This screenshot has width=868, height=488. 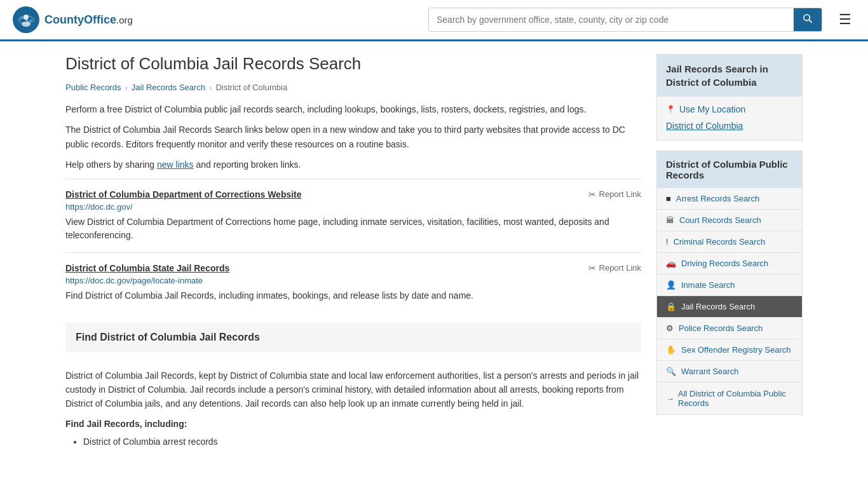 I want to click on all-records-link: →All District of Columbia Public Records, so click(x=729, y=398).